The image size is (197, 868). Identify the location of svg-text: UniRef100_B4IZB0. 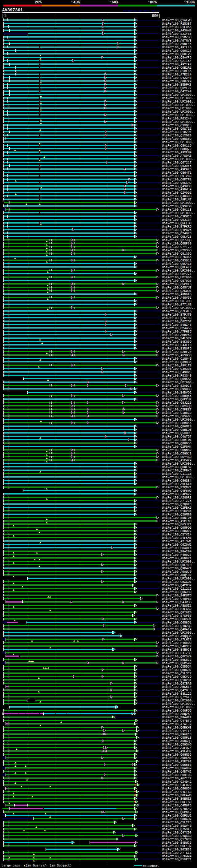
(177, 653).